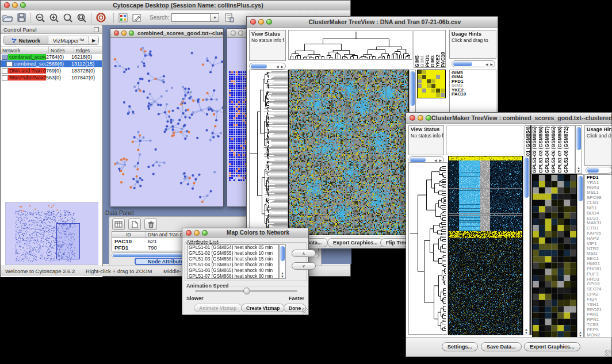 The height and width of the screenshot is (364, 612). Describe the element at coordinates (372, 22) in the screenshot. I see `treeview1-titlebar: ClusterMaker TreeView : DNA and Tran 07-…` at that location.